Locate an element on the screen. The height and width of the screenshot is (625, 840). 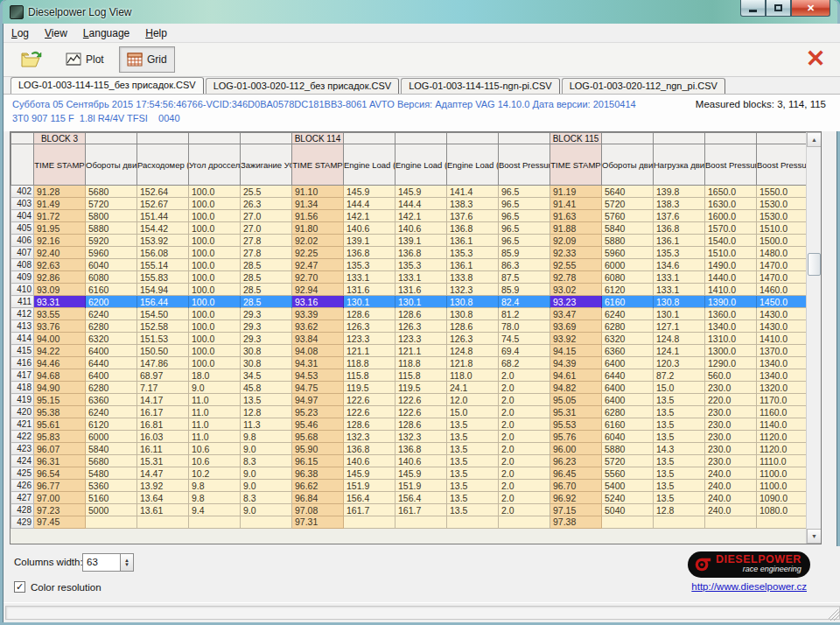
table-cell: 140.6 is located at coordinates (422, 228).